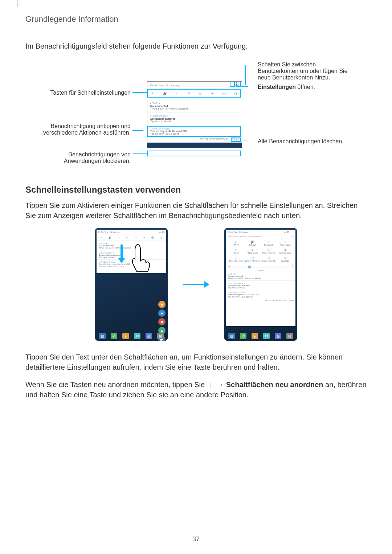  I want to click on callout-open-settings: Einstellungen öffnen., so click(286, 87).